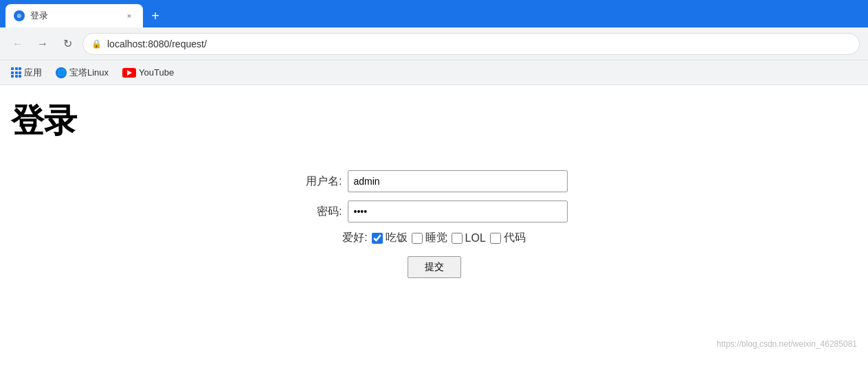 This screenshot has width=868, height=366. What do you see at coordinates (496, 238) in the screenshot?
I see `hobby-code-checkbox` at bounding box center [496, 238].